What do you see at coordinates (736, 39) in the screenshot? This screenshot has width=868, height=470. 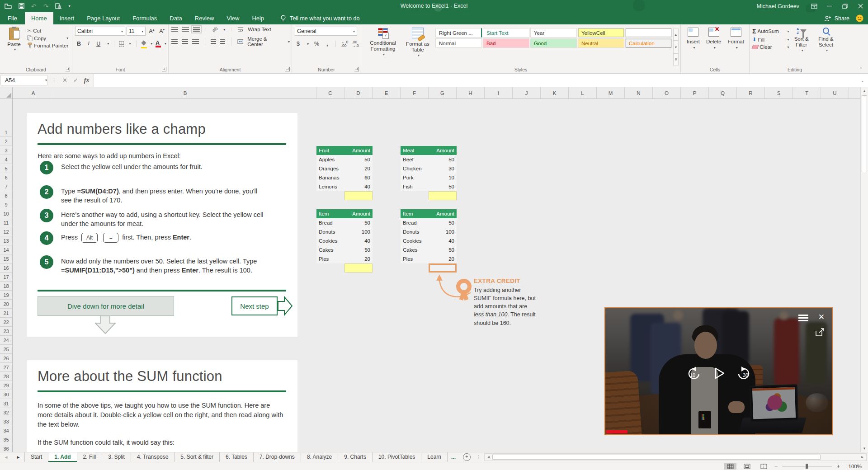 I see `format-cells-button: Format ▾` at bounding box center [736, 39].